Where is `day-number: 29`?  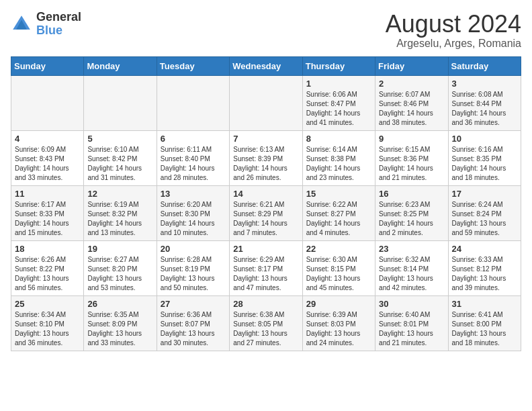 day-number: 29 is located at coordinates (339, 304).